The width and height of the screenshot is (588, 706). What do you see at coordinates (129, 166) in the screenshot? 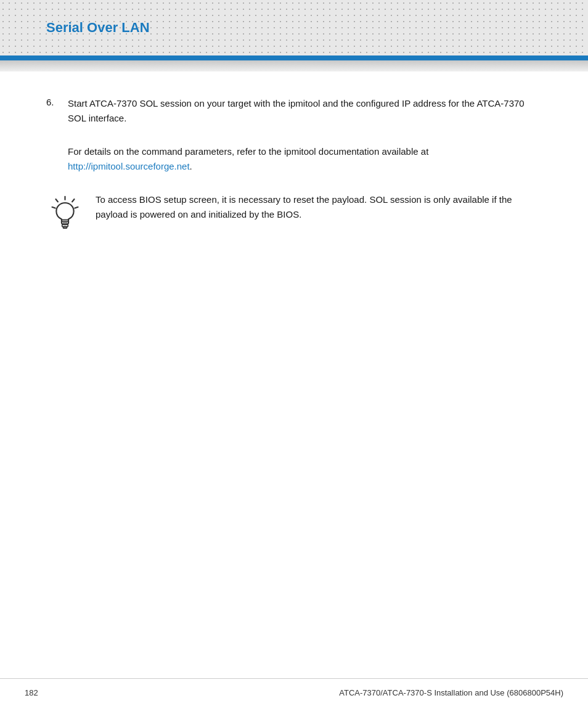
I see `ipmitool-link: http://ipmitool.sourceforge.net` at bounding box center [129, 166].